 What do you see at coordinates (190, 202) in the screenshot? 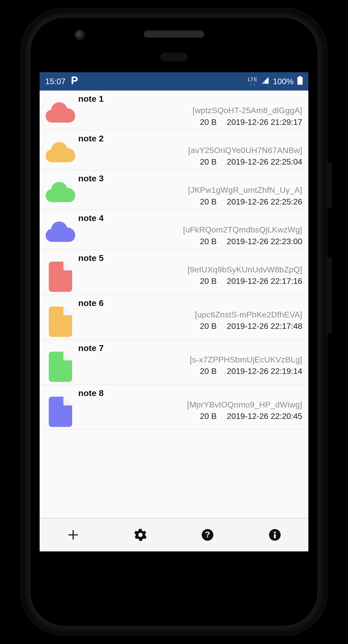
I see `note-meta: 20 B2019-12-26 22:25:26` at bounding box center [190, 202].